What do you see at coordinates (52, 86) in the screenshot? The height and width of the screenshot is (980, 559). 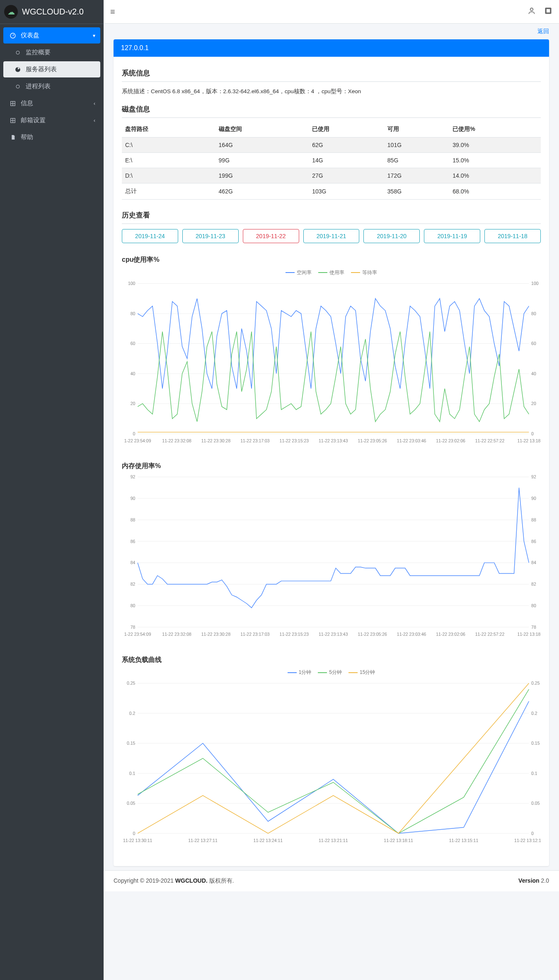 I see `nav-item-进程列表: 进程列表` at bounding box center [52, 86].